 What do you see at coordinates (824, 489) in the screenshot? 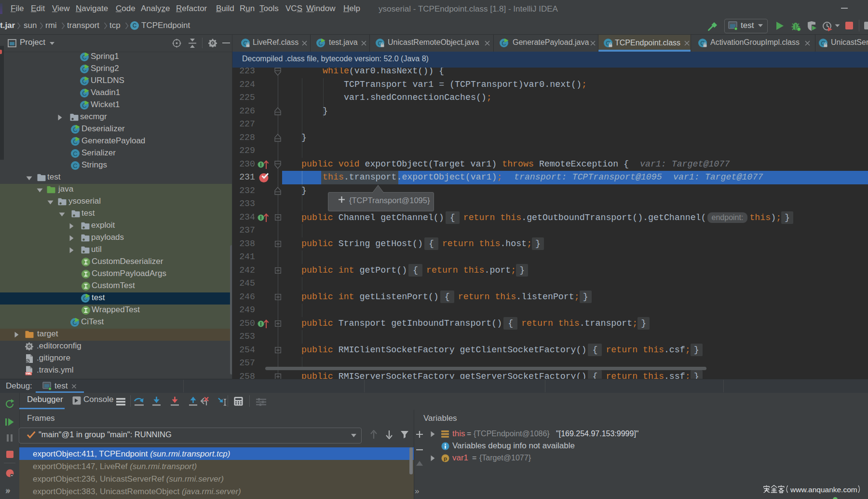
I see `svg-text: www.anquanke.com` at bounding box center [824, 489].